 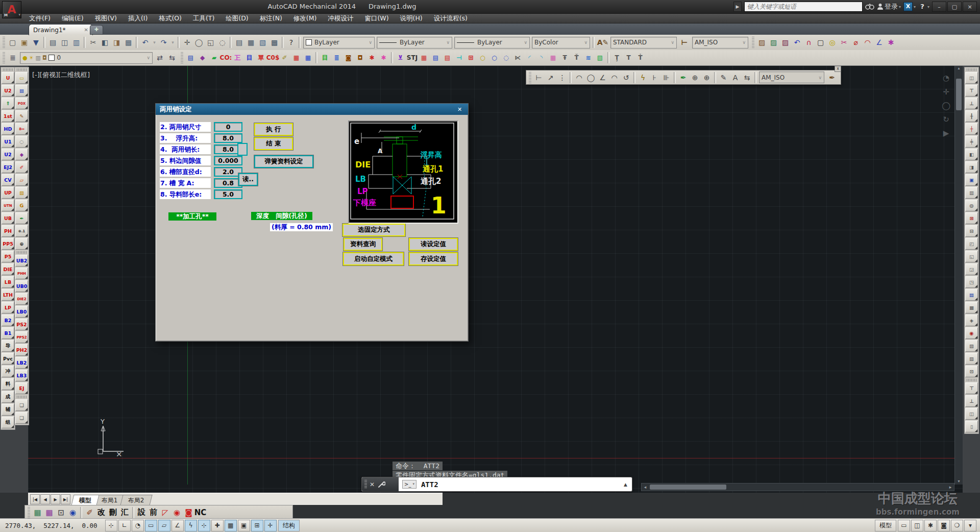 I want to click on palette-blue: ▦, so click(x=308, y=58).